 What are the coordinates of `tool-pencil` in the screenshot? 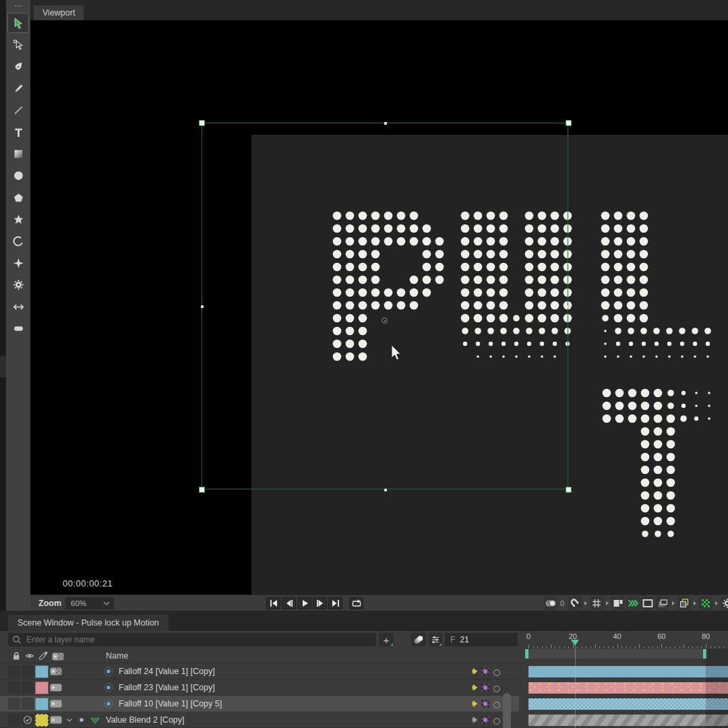 It's located at (18, 88).